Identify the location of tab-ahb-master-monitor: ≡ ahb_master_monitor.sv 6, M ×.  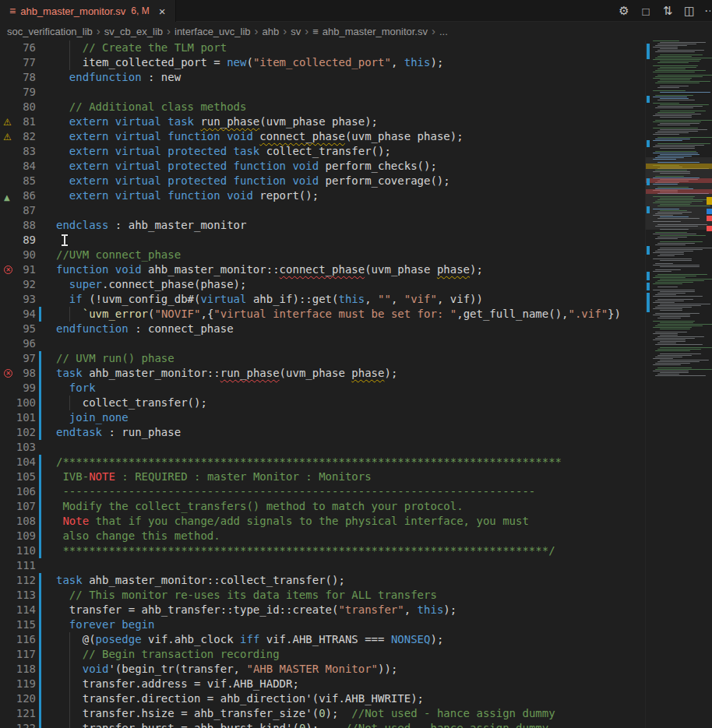
(88, 11).